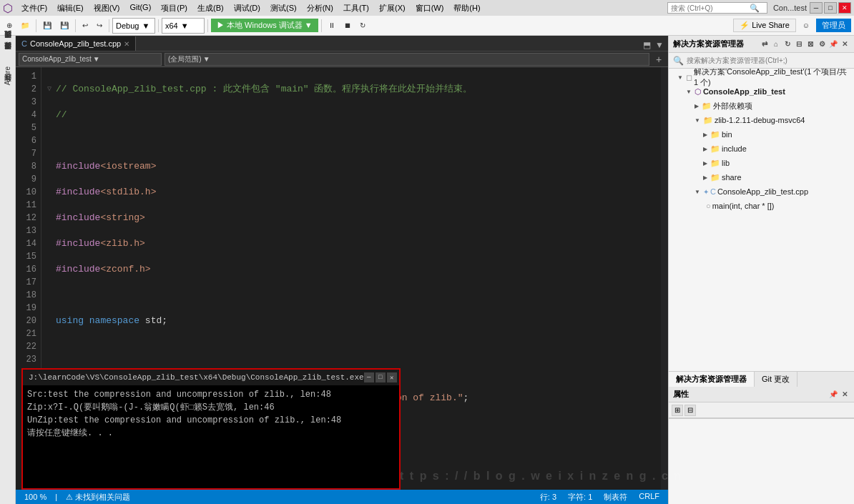 The image size is (854, 504). What do you see at coordinates (8, 44) in the screenshot?
I see `left-tab-team-explorer: 团队资源管理器` at bounding box center [8, 44].